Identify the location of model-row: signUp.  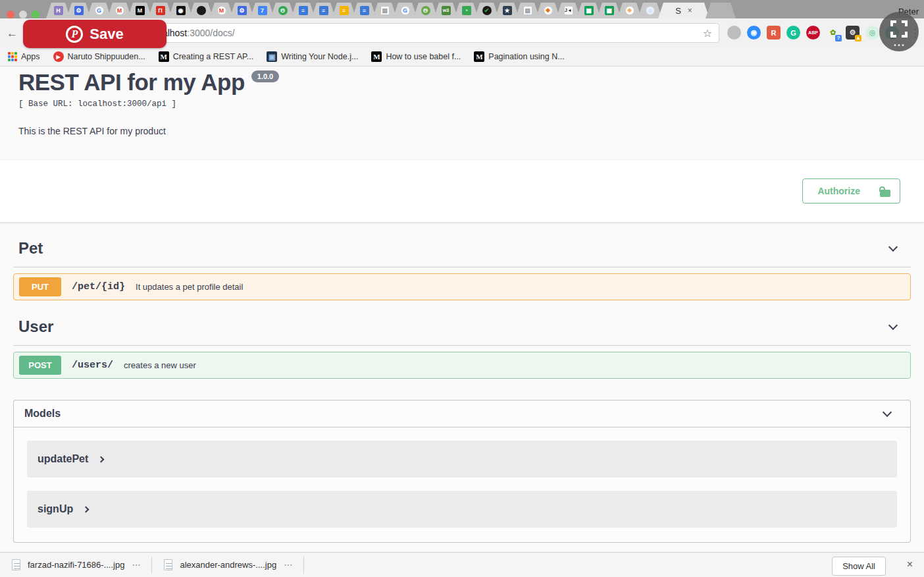
(462, 509).